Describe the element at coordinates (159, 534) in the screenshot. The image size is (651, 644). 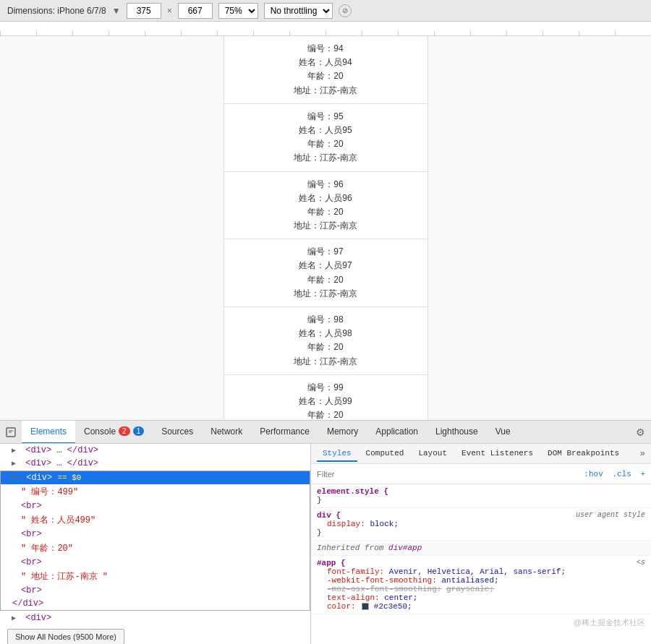
I see `dom-br-2: <br>` at that location.